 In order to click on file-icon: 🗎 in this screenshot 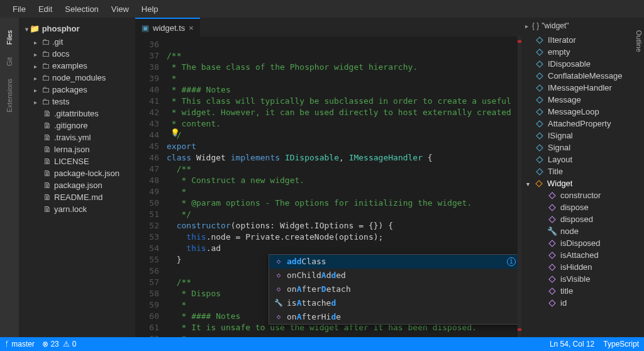, I will do `click(47, 113)`.